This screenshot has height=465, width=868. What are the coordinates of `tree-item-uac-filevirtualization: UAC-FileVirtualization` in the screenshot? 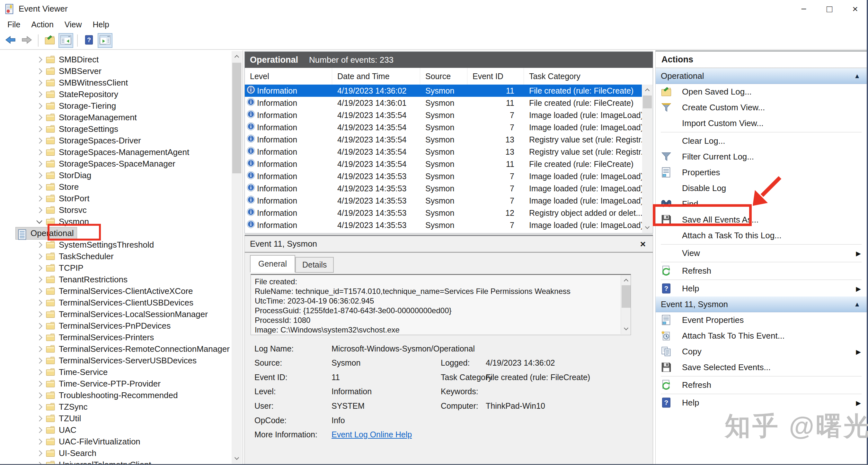 It's located at (115, 442).